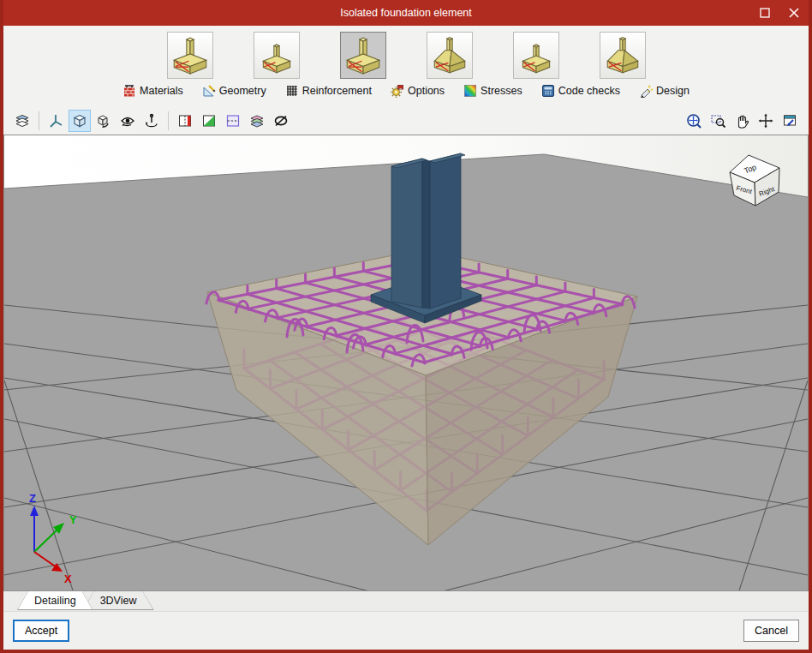 This screenshot has width=812, height=653. I want to click on foundation-type-2-button, so click(277, 55).